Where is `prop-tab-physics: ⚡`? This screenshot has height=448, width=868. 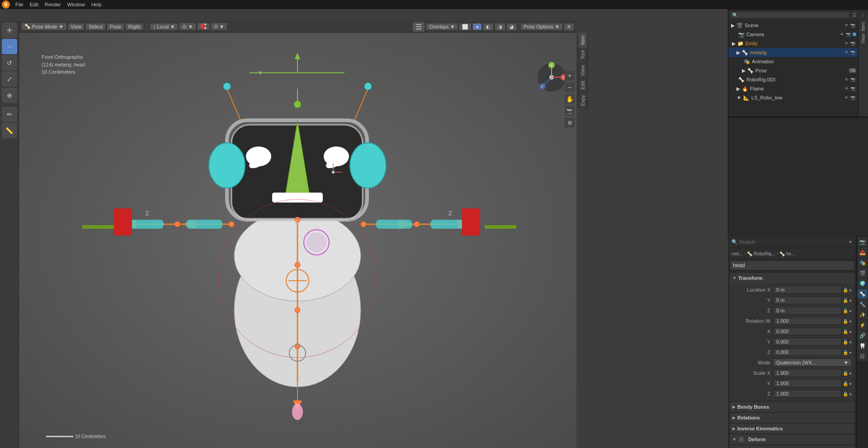
prop-tab-physics: ⚡ is located at coordinates (863, 325).